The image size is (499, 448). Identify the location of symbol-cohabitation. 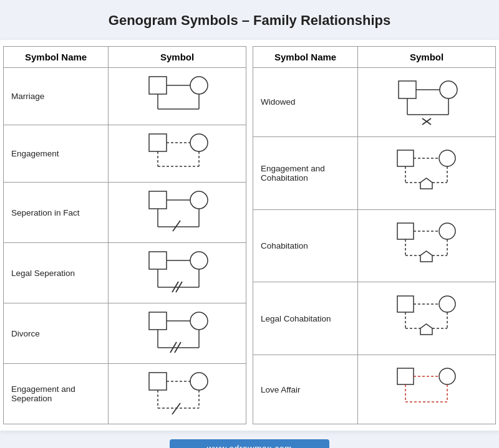
(427, 245).